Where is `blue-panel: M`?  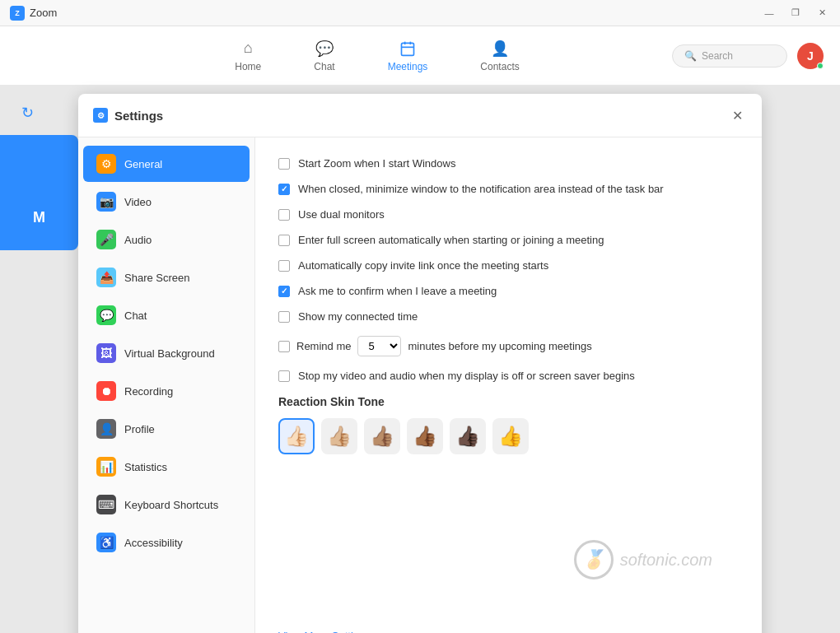
blue-panel: M is located at coordinates (40, 193).